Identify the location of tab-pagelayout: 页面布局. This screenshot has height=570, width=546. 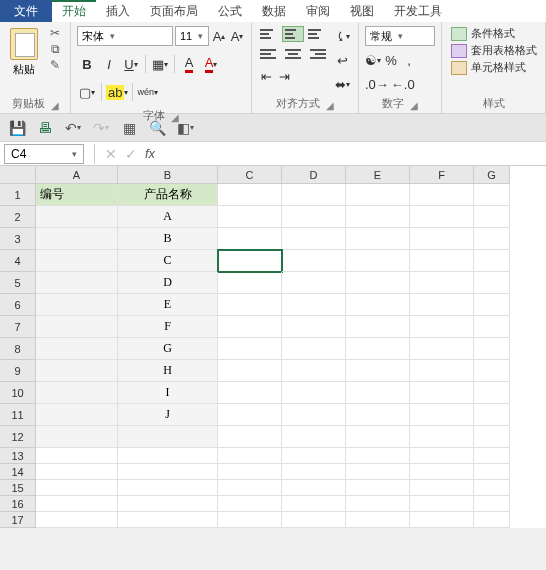
(174, 11).